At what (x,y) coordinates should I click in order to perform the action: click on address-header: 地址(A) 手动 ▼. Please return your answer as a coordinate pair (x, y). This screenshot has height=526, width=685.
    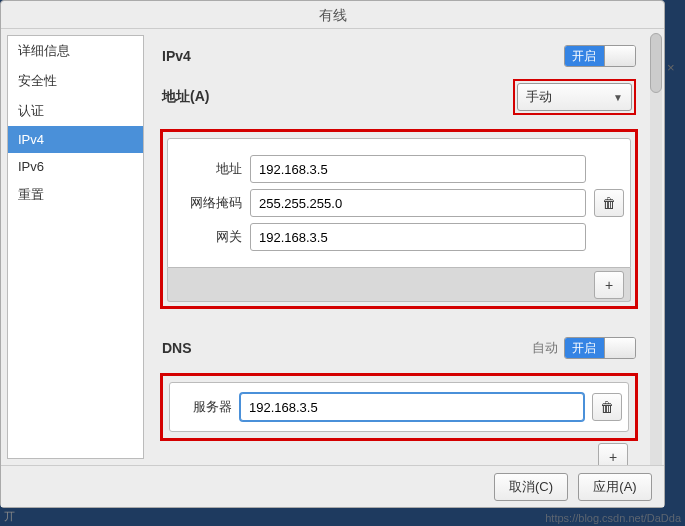
    Looking at the image, I should click on (399, 103).